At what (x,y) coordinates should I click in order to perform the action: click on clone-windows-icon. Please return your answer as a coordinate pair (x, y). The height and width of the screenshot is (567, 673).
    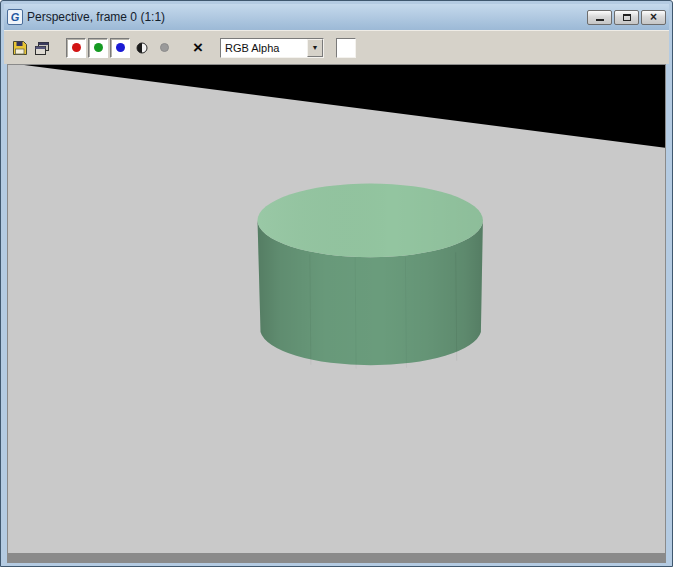
    Looking at the image, I should click on (42, 48).